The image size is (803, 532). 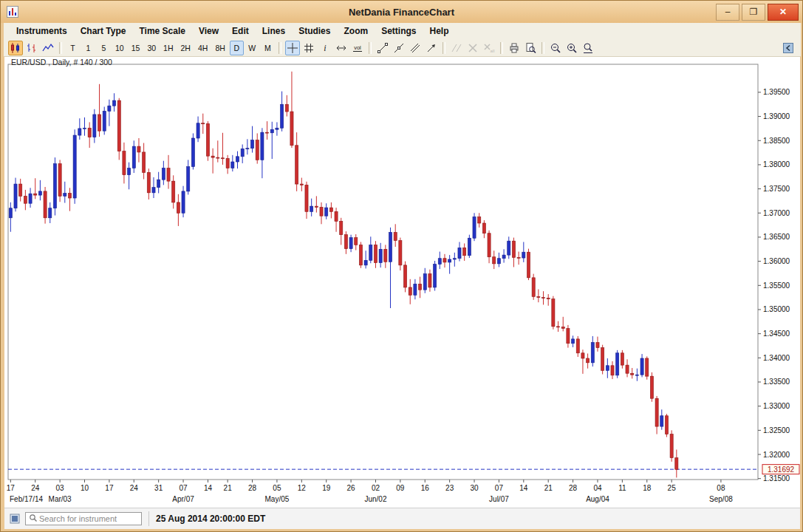 I want to click on svg-text: 19, so click(x=327, y=488).